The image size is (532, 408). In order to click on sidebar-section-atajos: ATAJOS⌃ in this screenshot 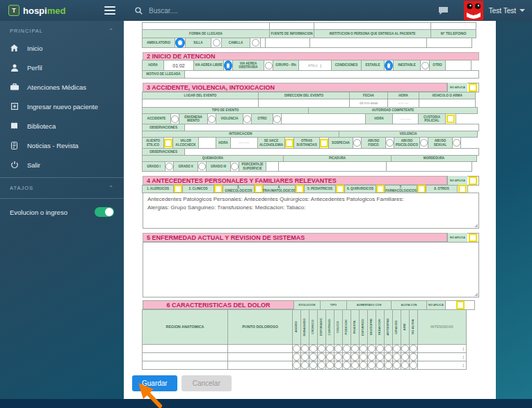, I will do `click(62, 186)`.